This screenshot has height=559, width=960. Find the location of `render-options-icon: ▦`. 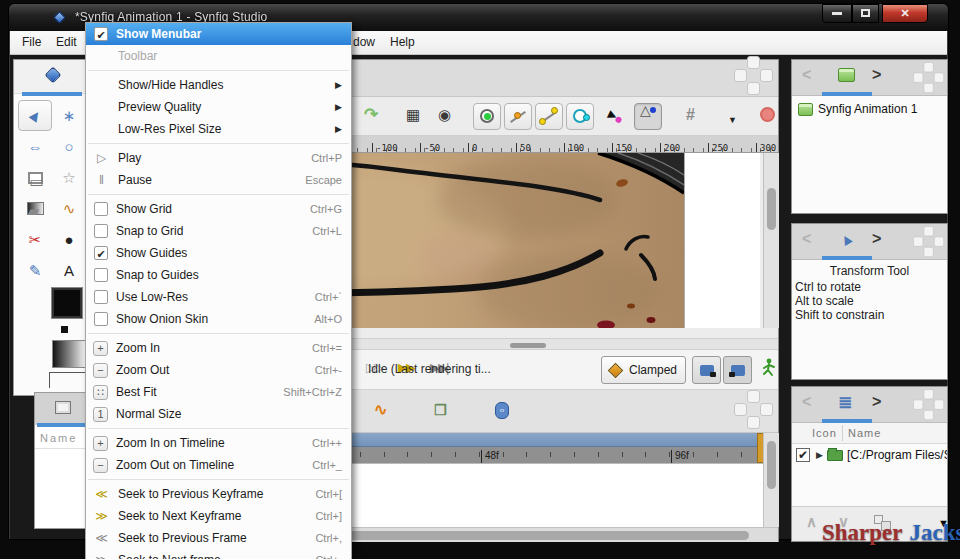

render-options-icon: ▦ is located at coordinates (413, 115).